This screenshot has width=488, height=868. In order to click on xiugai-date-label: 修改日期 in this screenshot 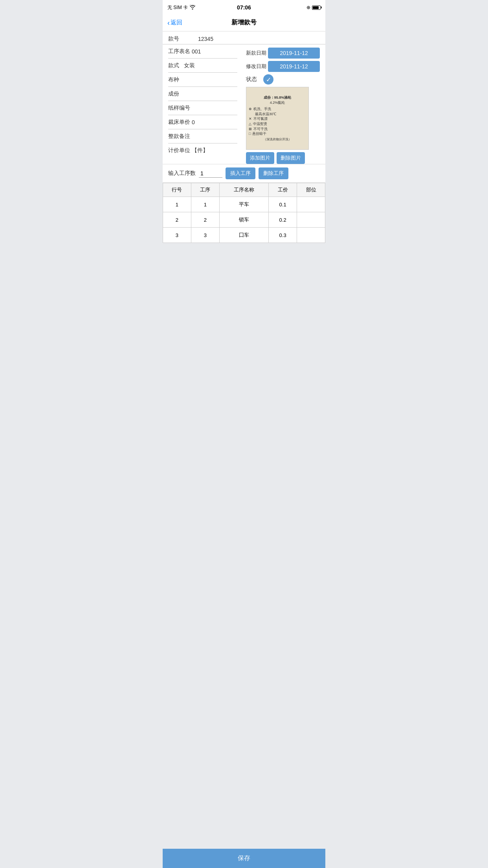, I will do `click(256, 66)`.